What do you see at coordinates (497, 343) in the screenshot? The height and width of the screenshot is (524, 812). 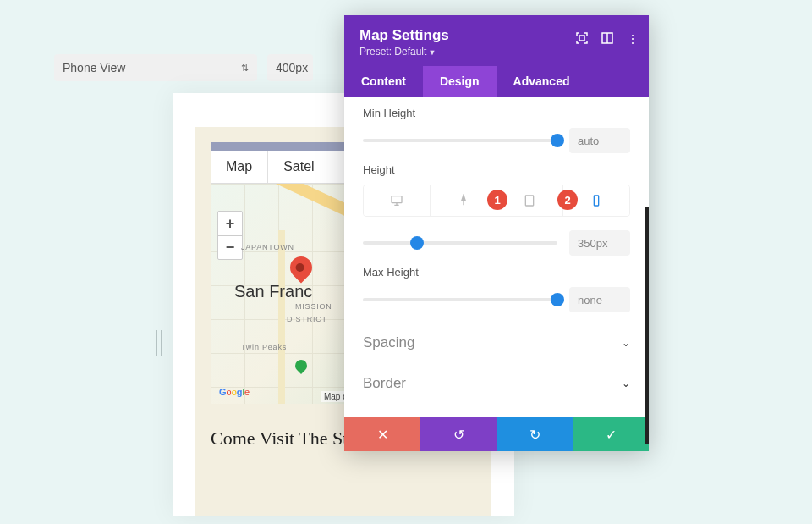 I see `accordion-spacing: Spacing ⌄` at bounding box center [497, 343].